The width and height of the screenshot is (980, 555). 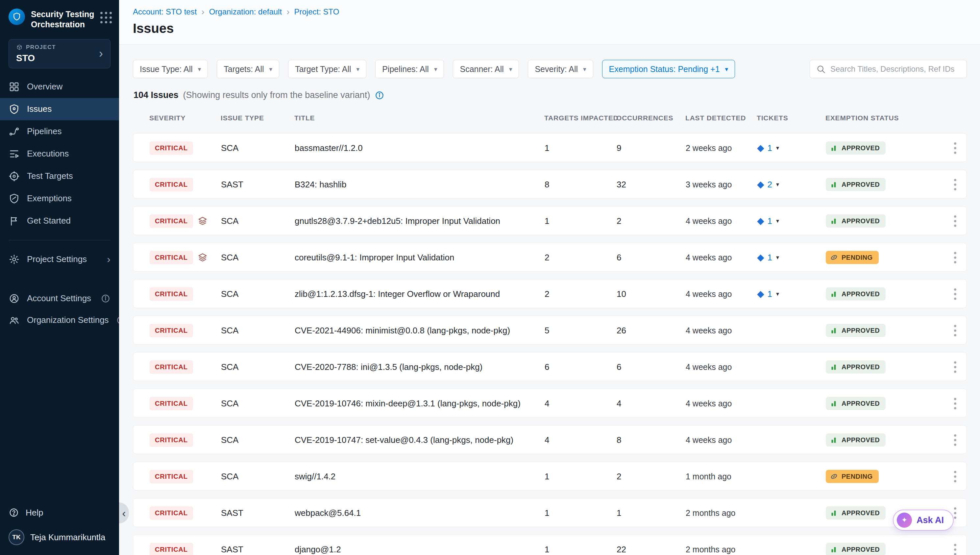 I want to click on chevron-right-icon: ›, so click(x=109, y=259).